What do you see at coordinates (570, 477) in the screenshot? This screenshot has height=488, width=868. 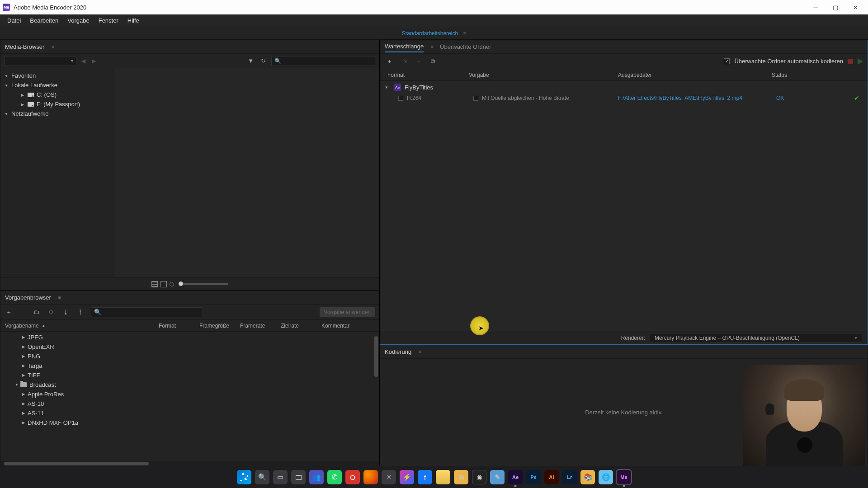 I see `taskbar-lr-icon: Lr` at bounding box center [570, 477].